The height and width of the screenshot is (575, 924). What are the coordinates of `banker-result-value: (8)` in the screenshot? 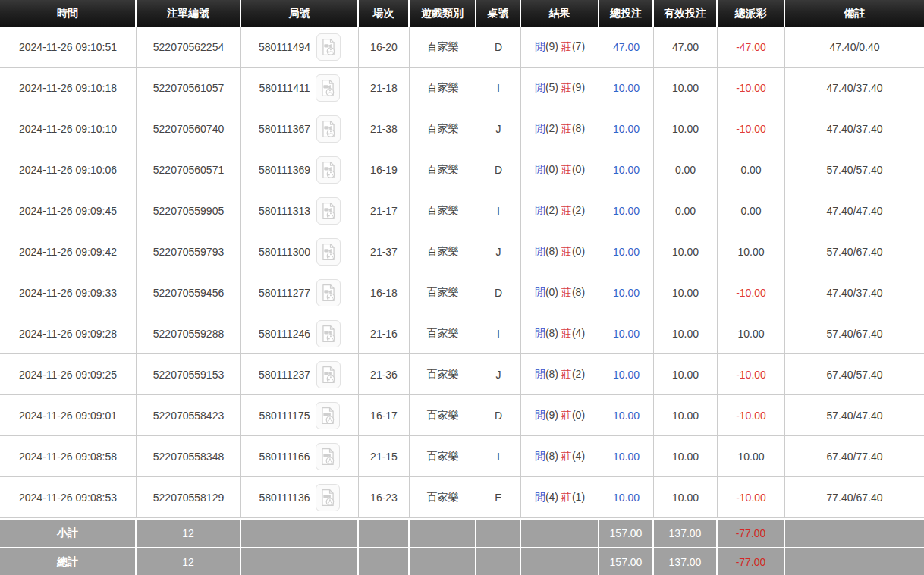 It's located at (578, 128).